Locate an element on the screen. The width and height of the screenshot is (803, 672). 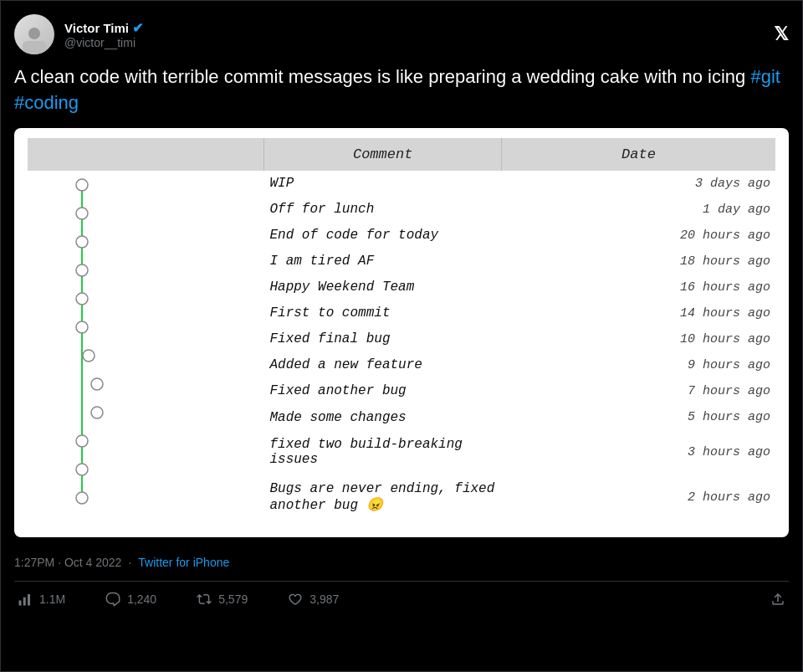
tweet-header-left: Victor Timi ✔ @victor__timi is located at coordinates (79, 34).